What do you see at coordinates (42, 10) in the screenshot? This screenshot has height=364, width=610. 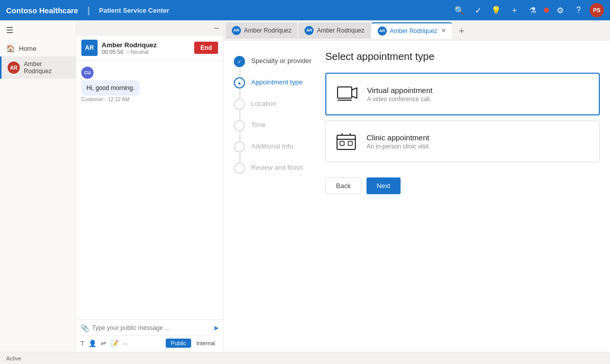 I see `brand-name: Contoso Healthcare` at bounding box center [42, 10].